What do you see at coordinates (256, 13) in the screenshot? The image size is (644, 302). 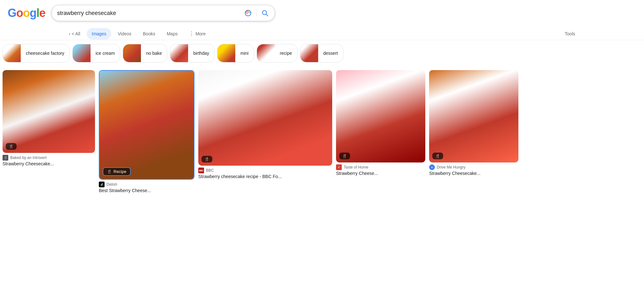 I see `search-bar-icons` at bounding box center [256, 13].